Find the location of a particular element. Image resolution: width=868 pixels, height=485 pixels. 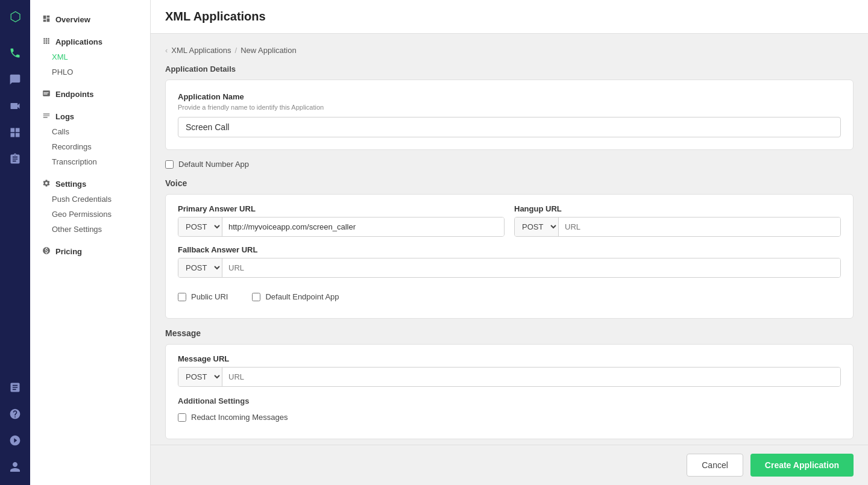

sidebar-item-settings: Settings is located at coordinates (90, 183).